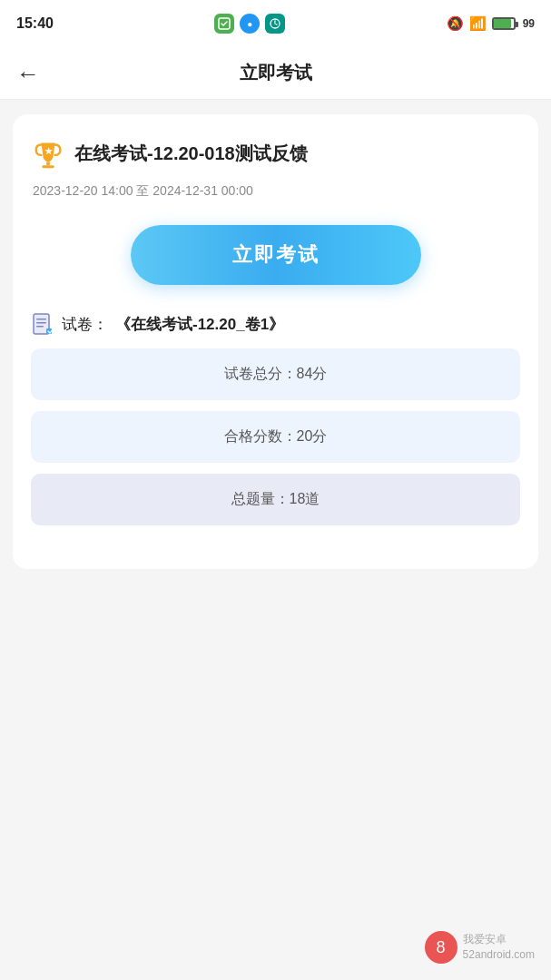  I want to click on nav-bar: ← 立即考试, so click(276, 74).